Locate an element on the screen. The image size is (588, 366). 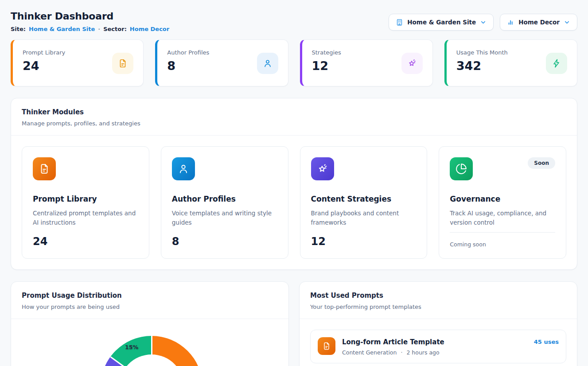
most-used-prompts-card: Most Used Prompts Your top-performing pr… is located at coordinates (438, 323).